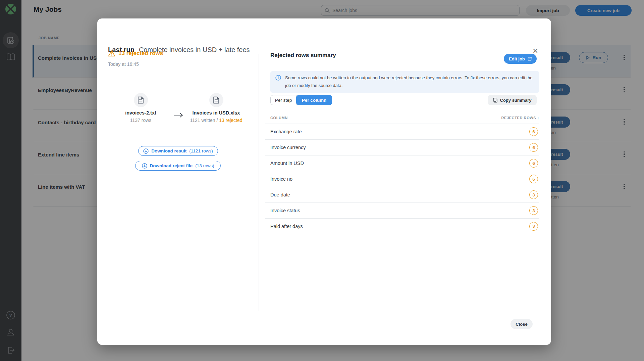  Describe the element at coordinates (512, 100) in the screenshot. I see `copy-summary-button: Copy summary` at that location.